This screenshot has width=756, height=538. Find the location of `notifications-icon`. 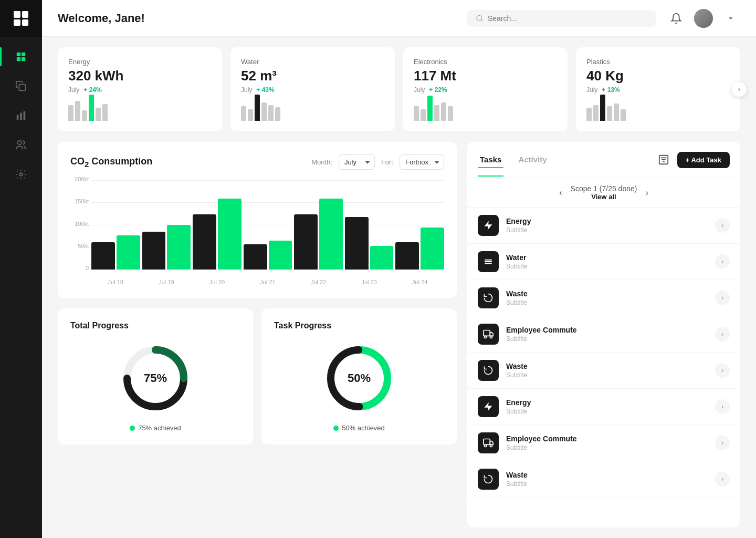

notifications-icon is located at coordinates (676, 18).